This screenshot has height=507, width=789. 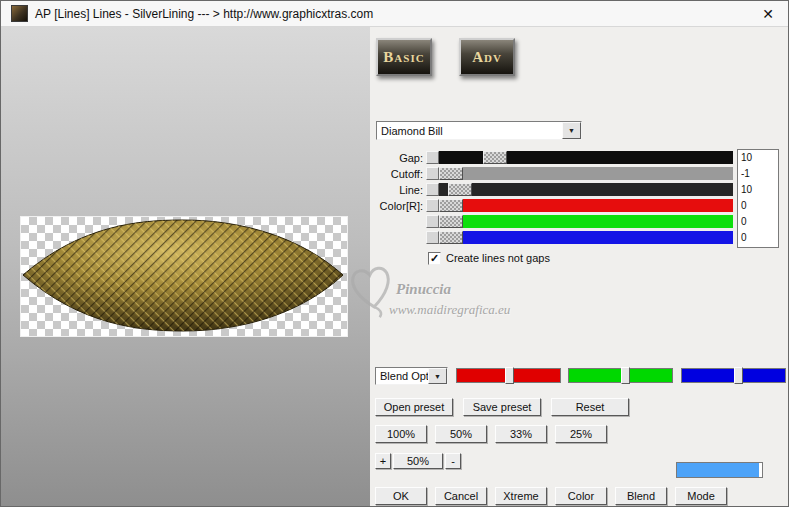 What do you see at coordinates (401, 434) in the screenshot?
I see `zoom-100-button: 100%` at bounding box center [401, 434].